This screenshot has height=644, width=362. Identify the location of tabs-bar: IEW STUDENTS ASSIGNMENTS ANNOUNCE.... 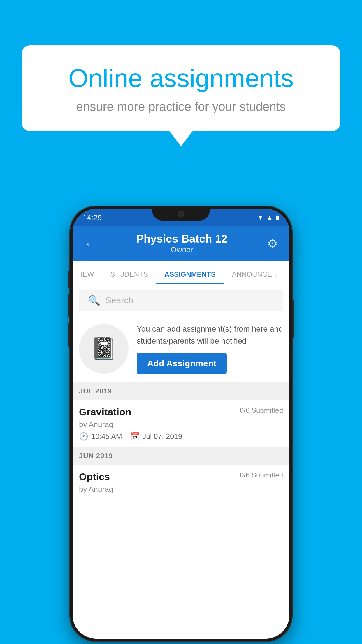
(181, 272).